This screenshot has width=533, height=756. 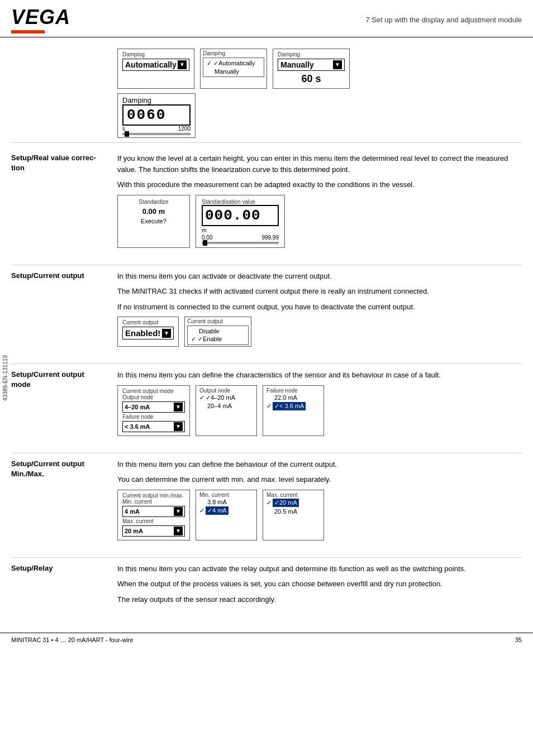 What do you see at coordinates (154, 521) in the screenshot?
I see `minmax-max-label: Max. current` at bounding box center [154, 521].